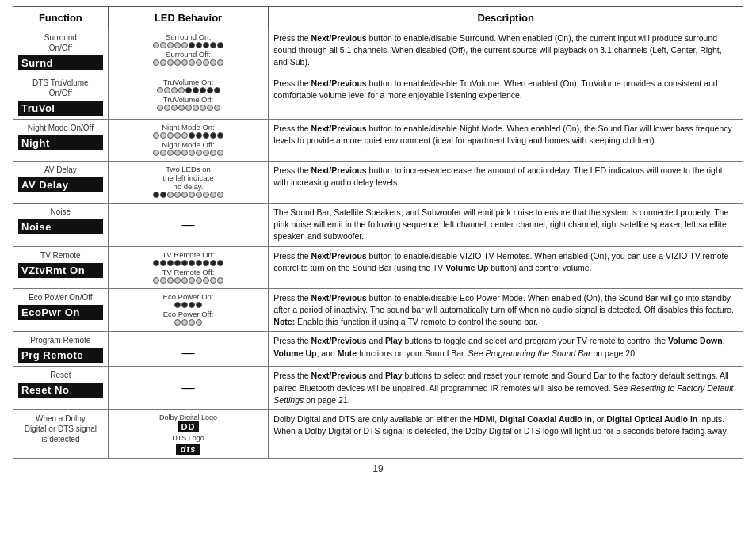  I want to click on description-cell: Press the Next/Previous button to increa…, so click(506, 182).